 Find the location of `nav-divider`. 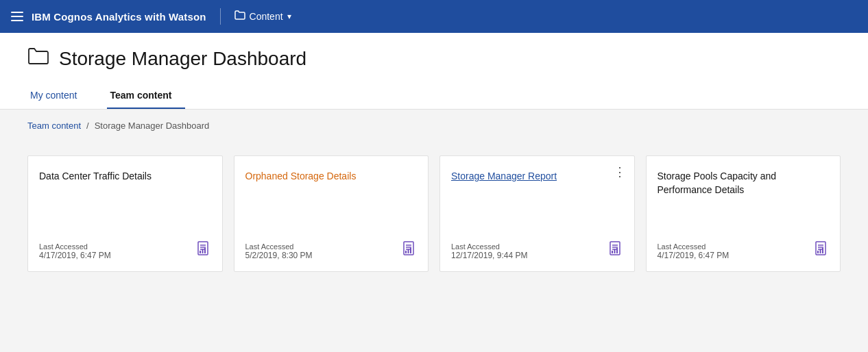

nav-divider is located at coordinates (221, 16).